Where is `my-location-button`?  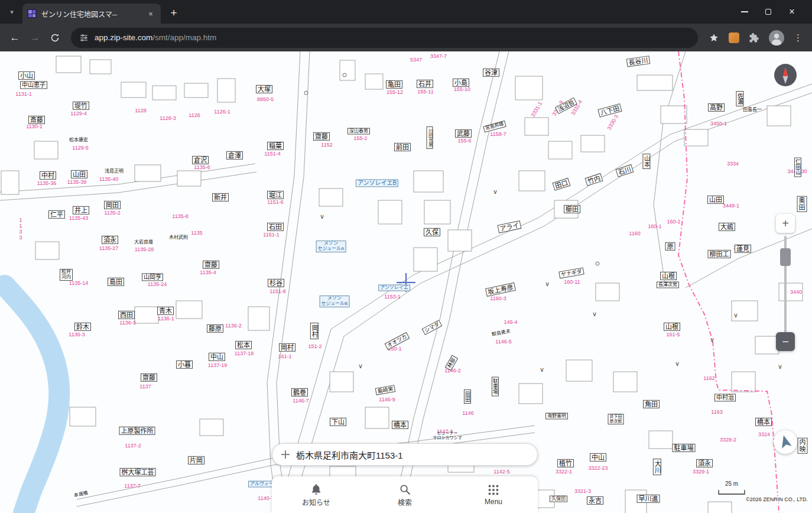
my-location-button is located at coordinates (785, 442).